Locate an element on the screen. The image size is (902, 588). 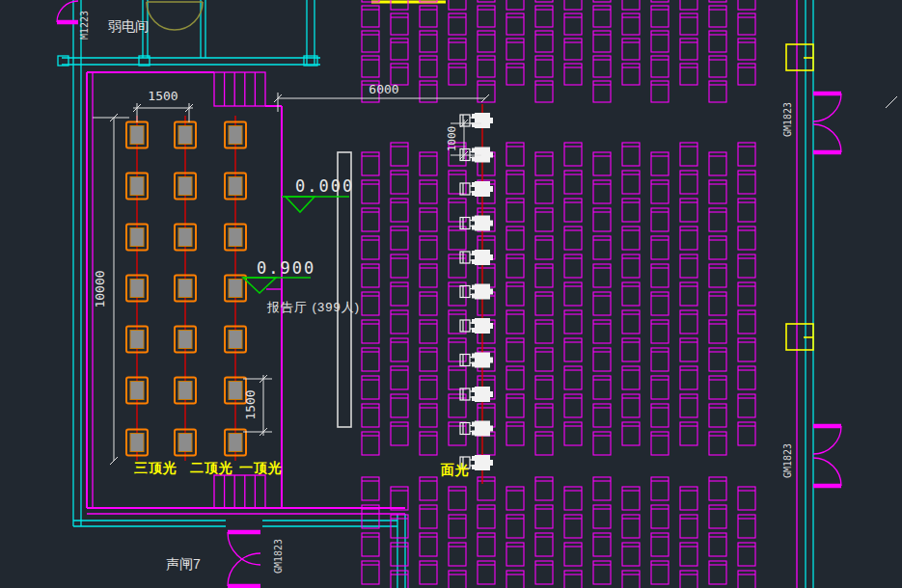
dim-text-6000: 6000 is located at coordinates (384, 89).